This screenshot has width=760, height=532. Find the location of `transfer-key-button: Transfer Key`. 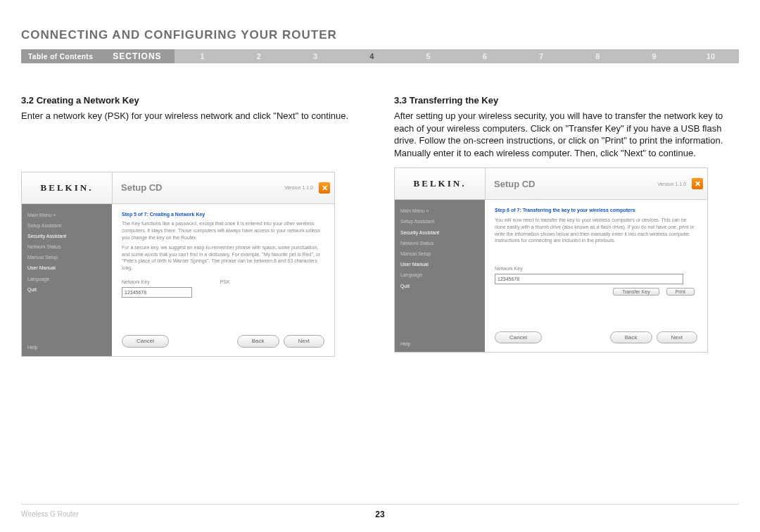

transfer-key-button: Transfer Key is located at coordinates (636, 291).